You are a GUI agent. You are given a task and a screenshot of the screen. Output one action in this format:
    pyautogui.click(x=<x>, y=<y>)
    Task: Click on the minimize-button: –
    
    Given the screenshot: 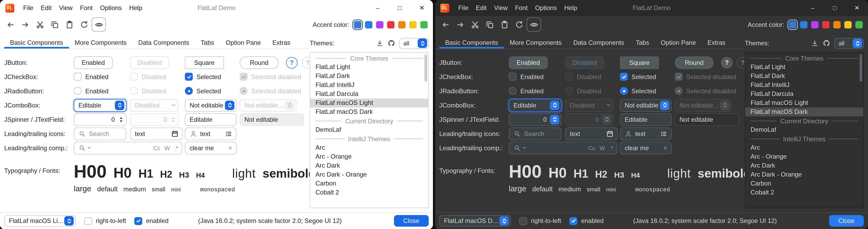 What is the action you would take?
    pyautogui.click(x=378, y=8)
    